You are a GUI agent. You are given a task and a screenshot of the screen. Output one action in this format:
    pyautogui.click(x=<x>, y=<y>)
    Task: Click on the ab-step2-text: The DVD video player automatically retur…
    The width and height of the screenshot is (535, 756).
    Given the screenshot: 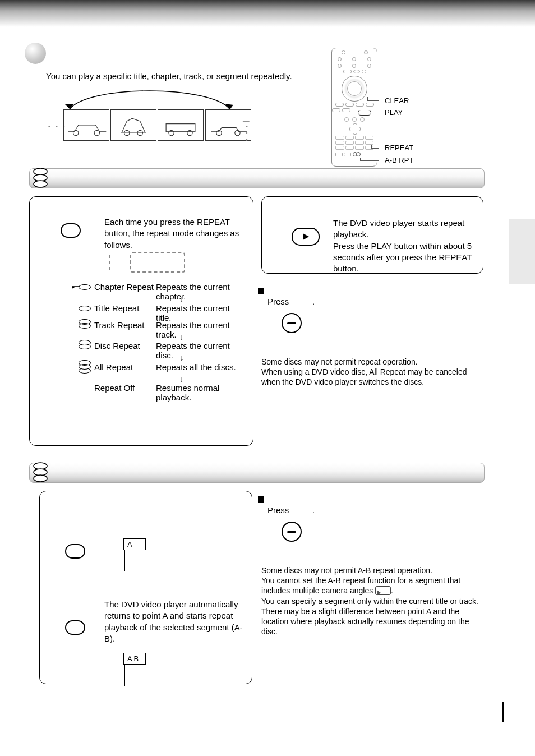 What is the action you would take?
    pyautogui.click(x=176, y=621)
    